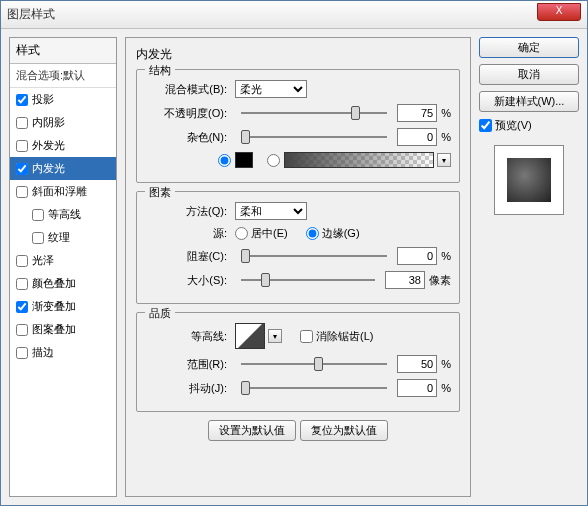 This screenshot has height=506, width=588. I want to click on contour-swatch, so click(250, 336).